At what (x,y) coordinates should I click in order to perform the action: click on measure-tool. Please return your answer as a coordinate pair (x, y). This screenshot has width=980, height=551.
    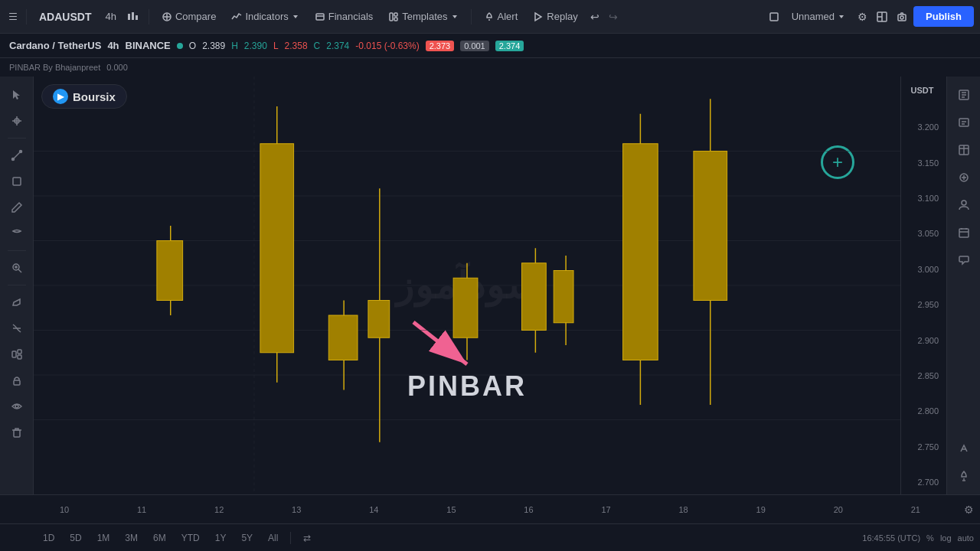
    Looking at the image, I should click on (17, 233).